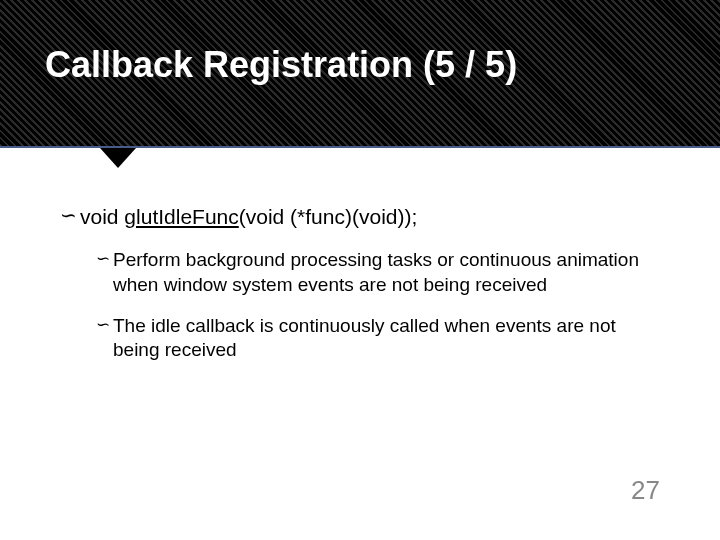  Describe the element at coordinates (386, 272) in the screenshot. I see `sub-bullet-text: Perform background processing tasks or c…` at that location.